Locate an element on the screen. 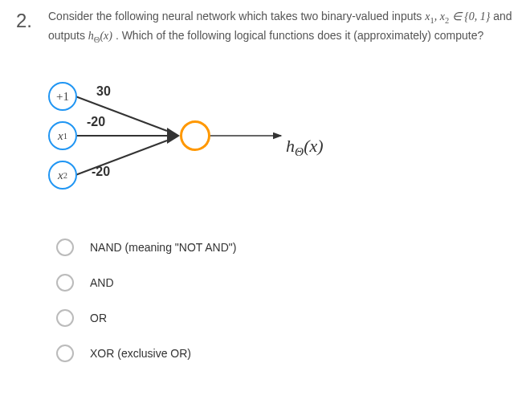 This screenshot has height=420, width=530. question-prompt-post: . Which of the following logical functio… is located at coordinates (300, 35).